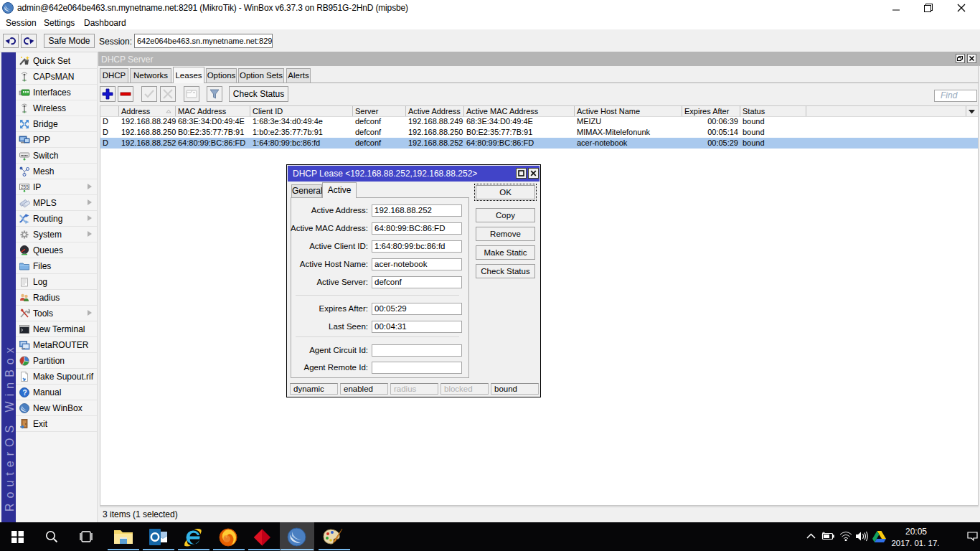  I want to click on svg-text: 255, so click(24, 187).